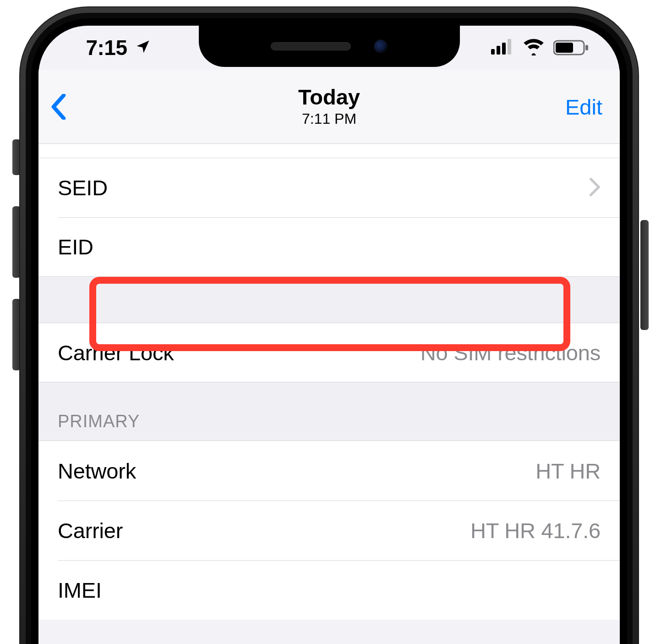  I want to click on volume-down-button, so click(16, 335).